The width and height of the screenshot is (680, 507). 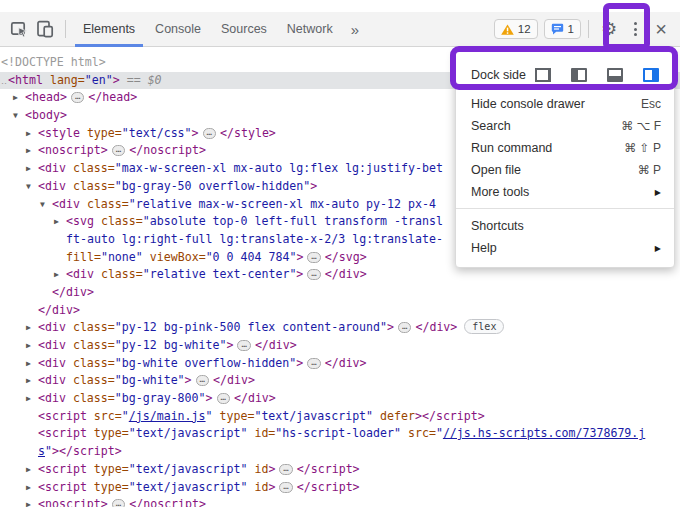 What do you see at coordinates (565, 104) in the screenshot?
I see `menu-item-hide-console-drawer: Hide console drawerEsc` at bounding box center [565, 104].